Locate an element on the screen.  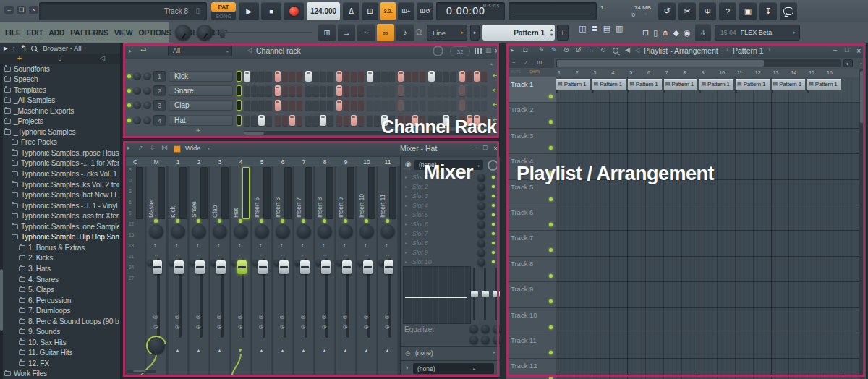
send2-sel: (none) ▸ is located at coordinates (454, 369).